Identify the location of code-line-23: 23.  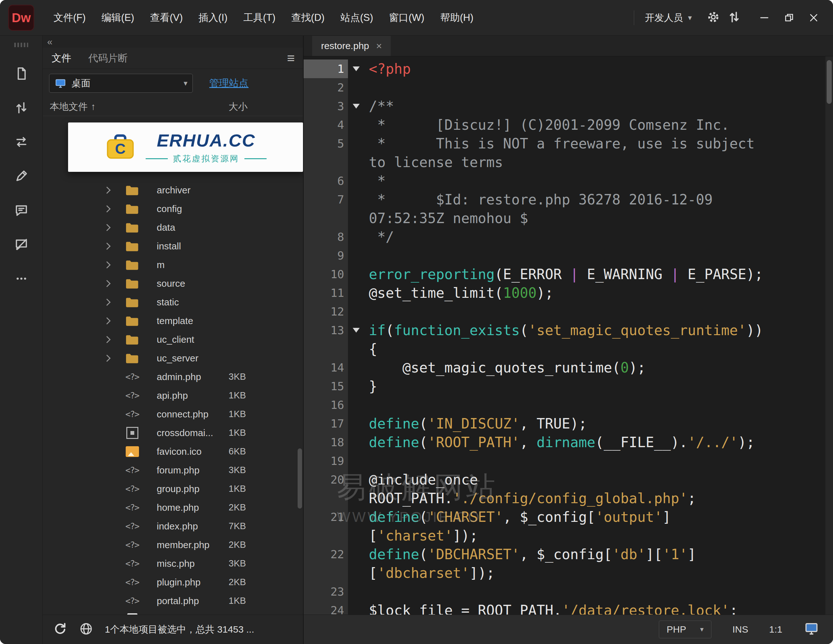
(568, 592).